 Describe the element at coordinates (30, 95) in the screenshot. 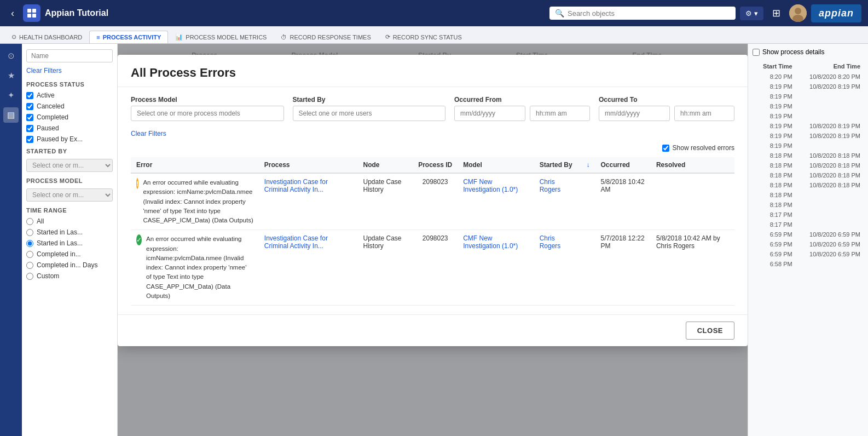

I see `status-active-checkbox` at that location.